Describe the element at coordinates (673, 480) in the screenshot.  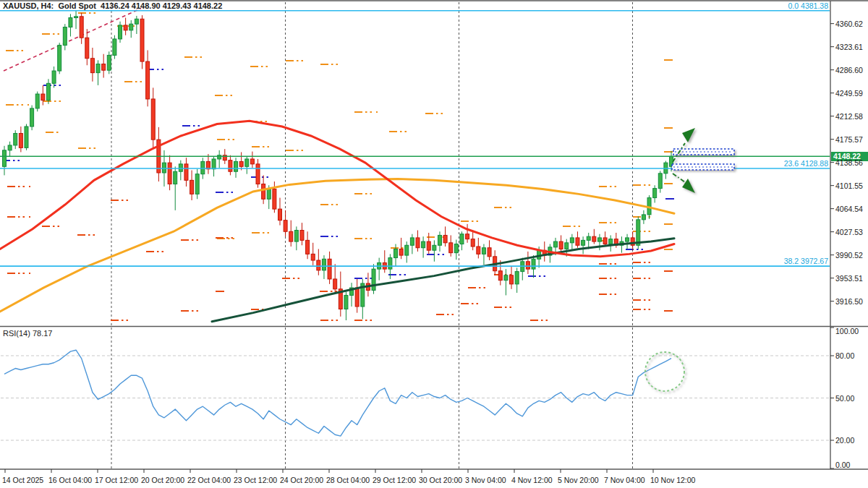
I see `time-axis-label: 10 Nov 12:00` at that location.